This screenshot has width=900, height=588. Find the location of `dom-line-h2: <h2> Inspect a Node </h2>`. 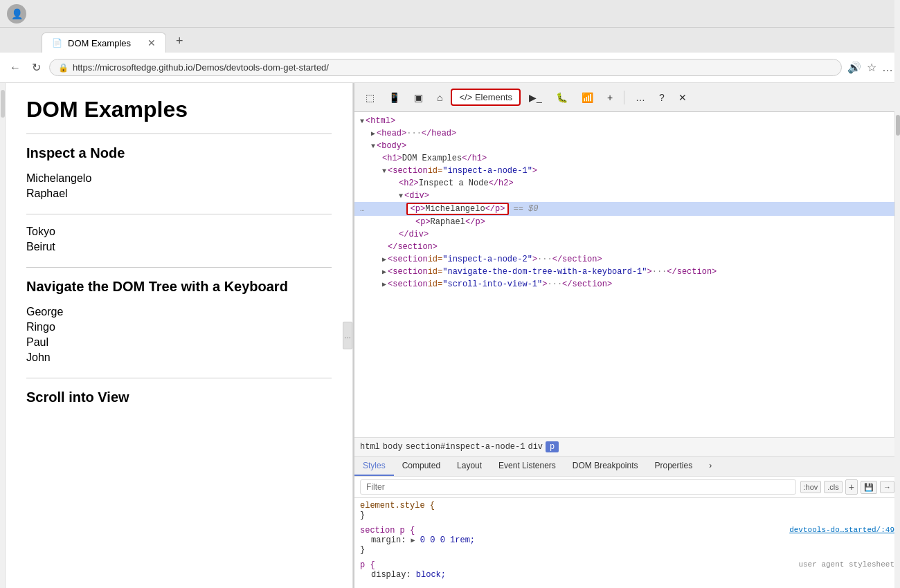

dom-line-h2: <h2> Inspect a Node </h2> is located at coordinates (627, 183).